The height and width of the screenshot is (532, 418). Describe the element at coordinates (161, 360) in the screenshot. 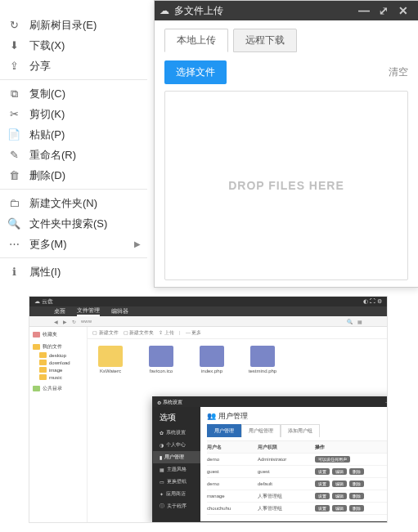

I see `file-item: favicon.ico` at that location.